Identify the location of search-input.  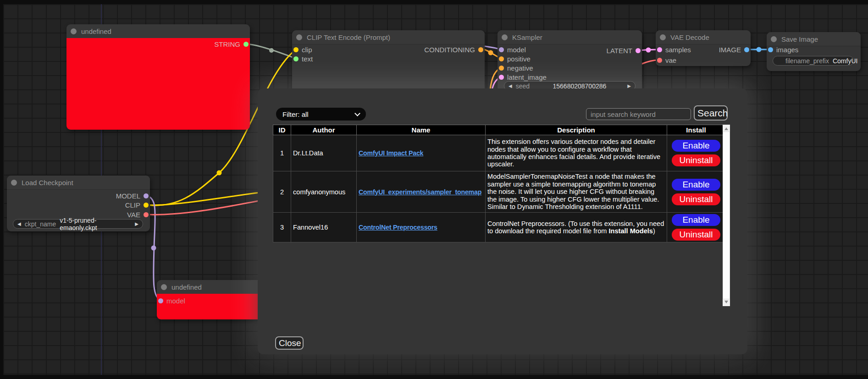
(638, 114).